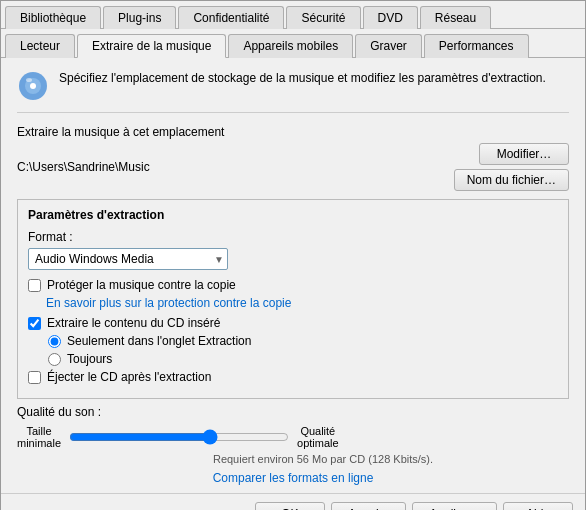  I want to click on app-icon, so click(33, 86).